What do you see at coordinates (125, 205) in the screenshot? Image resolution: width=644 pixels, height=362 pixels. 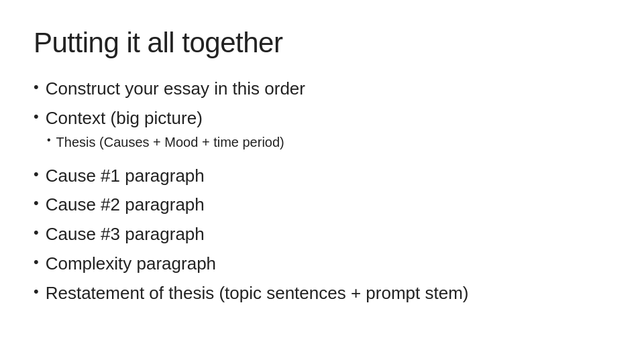 I see `bullet-text: Cause #2 paragraph` at bounding box center [125, 205].